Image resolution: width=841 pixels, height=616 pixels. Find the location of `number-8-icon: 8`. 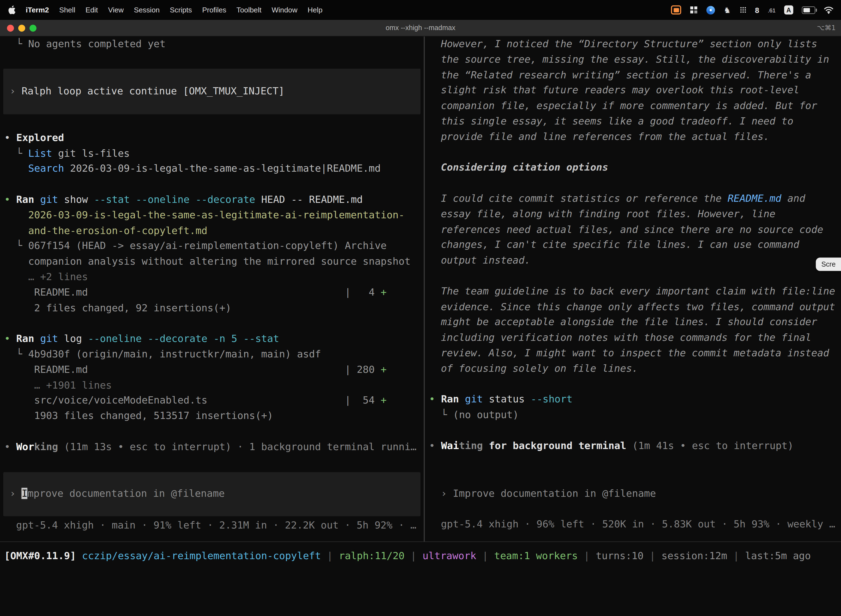

number-8-icon: 8 is located at coordinates (757, 10).